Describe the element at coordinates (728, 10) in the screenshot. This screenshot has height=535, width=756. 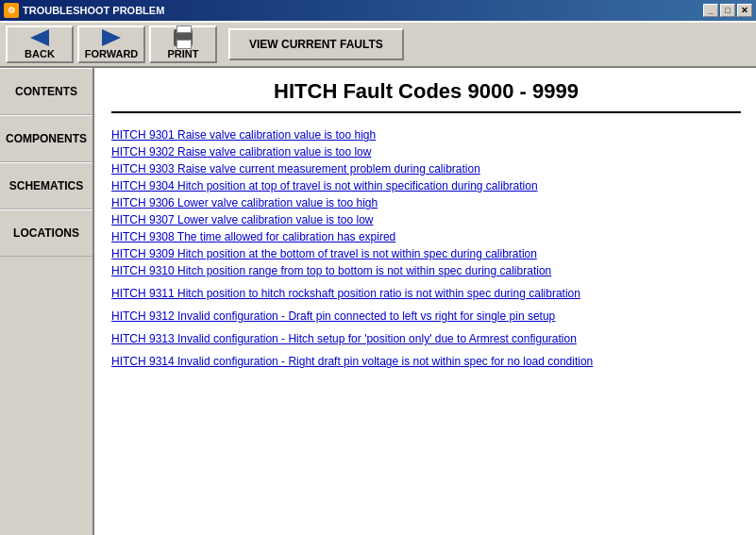
I see `title-bar-buttons: _ □ ✕` at that location.